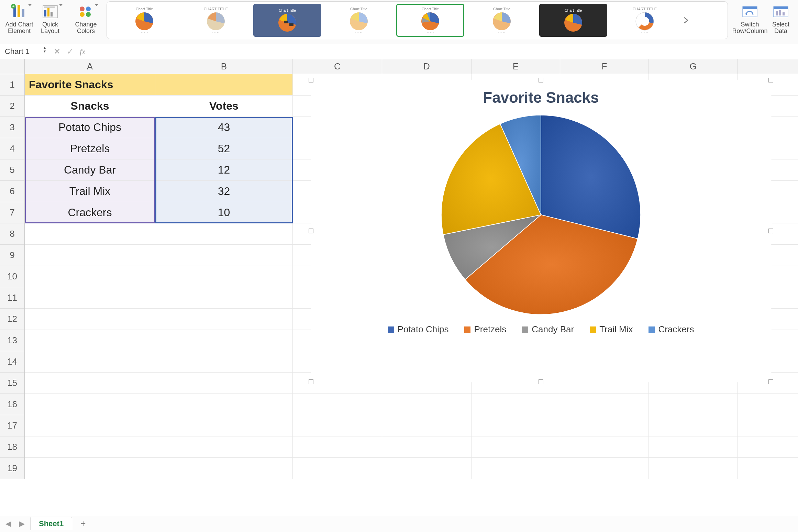  I want to click on row-header: 17, so click(12, 426).